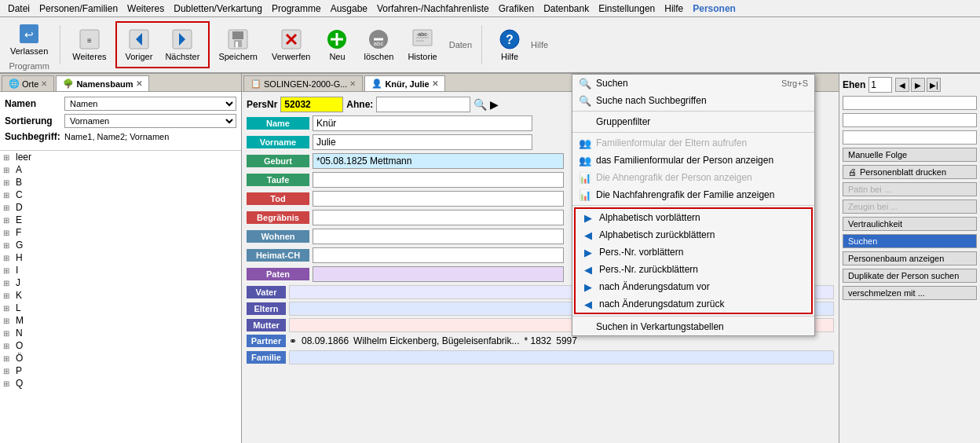  Describe the element at coordinates (438, 199) in the screenshot. I see `tod-input` at that location.